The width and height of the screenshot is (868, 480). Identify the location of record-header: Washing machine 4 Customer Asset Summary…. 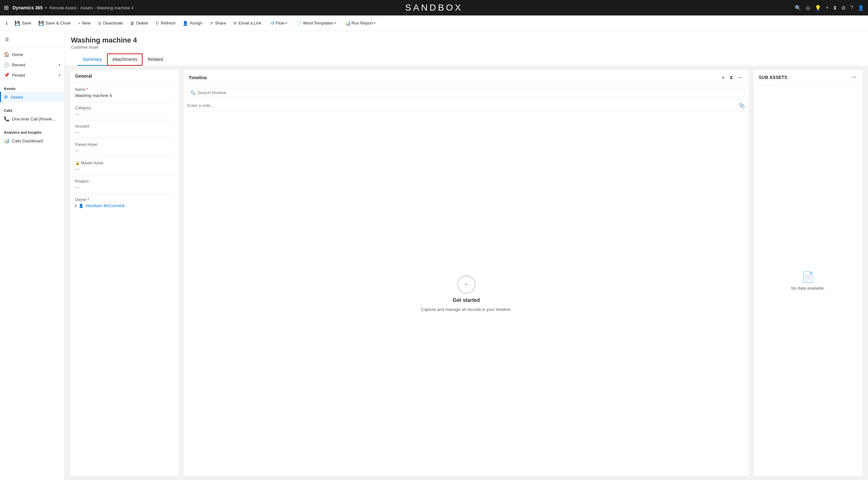
(466, 48).